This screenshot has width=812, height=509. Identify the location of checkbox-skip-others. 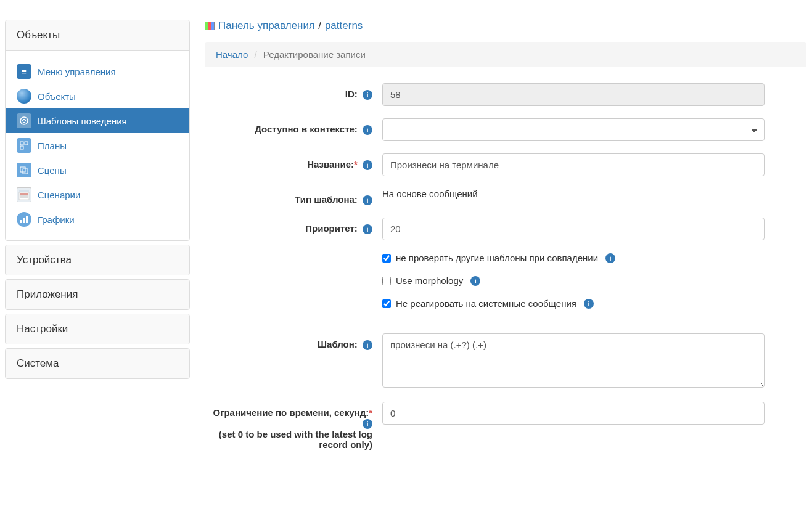
(387, 258).